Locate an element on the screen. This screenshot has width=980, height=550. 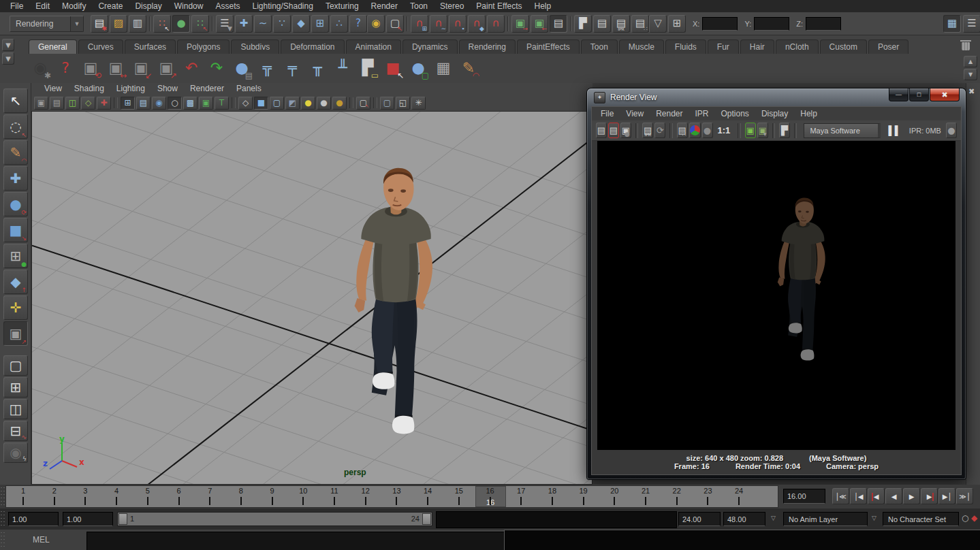
safe-action-icon: ▣ is located at coordinates (206, 103).